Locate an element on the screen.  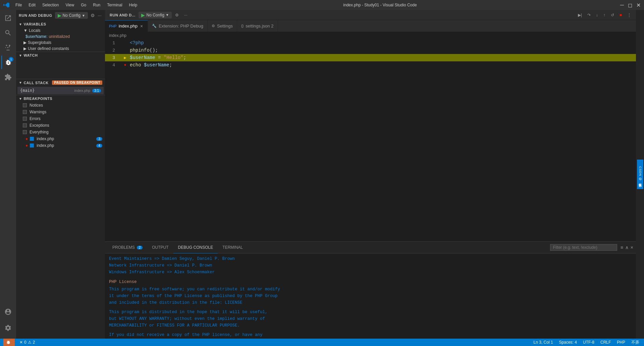
bp-everything: Everything is located at coordinates (60, 132).